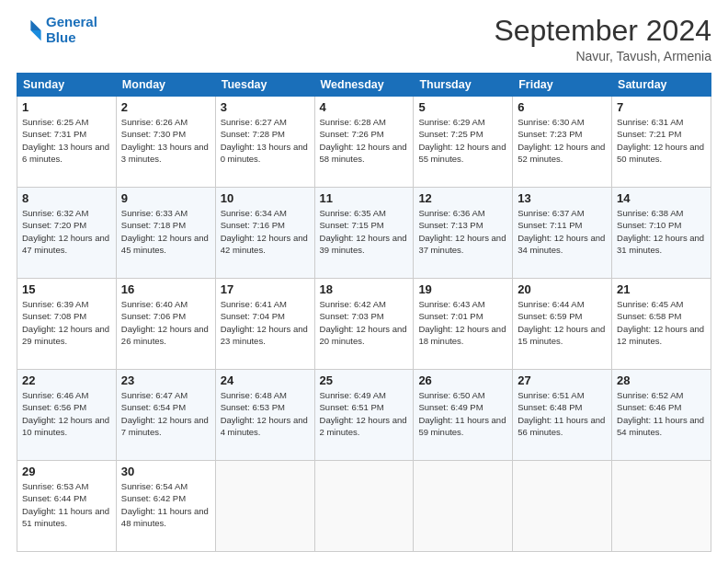 The height and width of the screenshot is (563, 728). Describe the element at coordinates (364, 322) in the screenshot. I see `cell-info: Sunrise: 6:42 AMSunset: 7:03 PMDaylight:…` at that location.